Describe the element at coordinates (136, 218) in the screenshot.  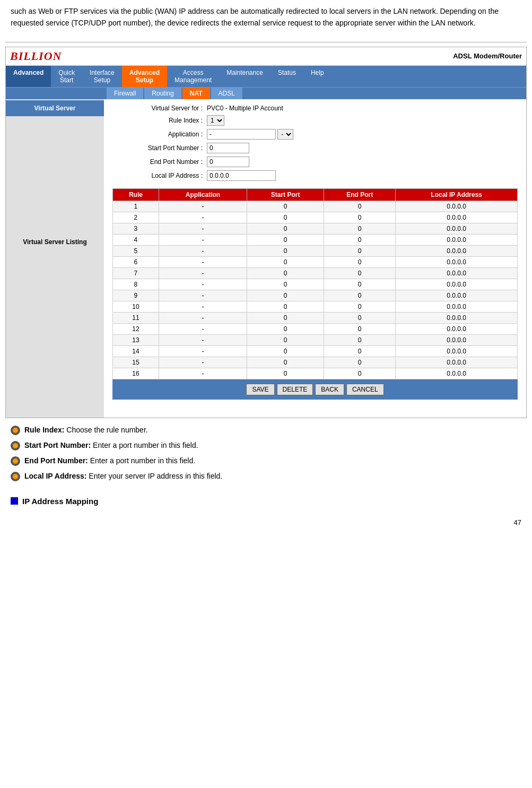
I see `cell-rule: 2` at that location.